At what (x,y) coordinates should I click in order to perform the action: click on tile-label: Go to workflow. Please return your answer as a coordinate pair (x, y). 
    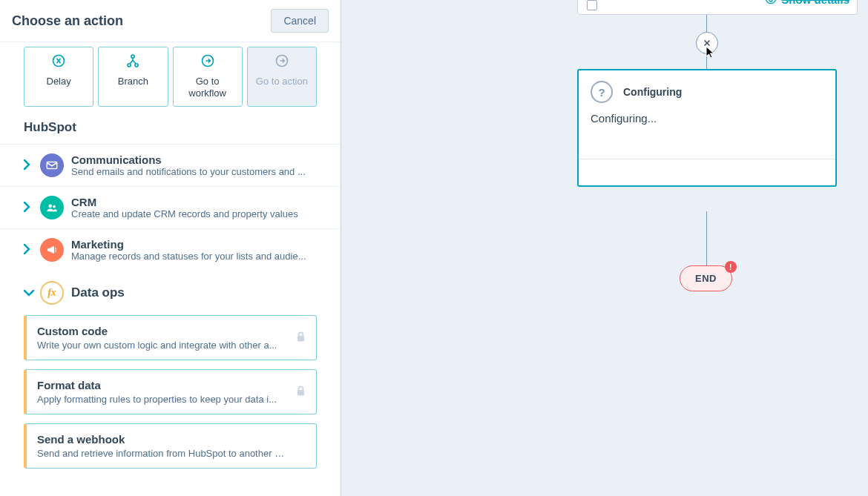
    Looking at the image, I should click on (208, 87).